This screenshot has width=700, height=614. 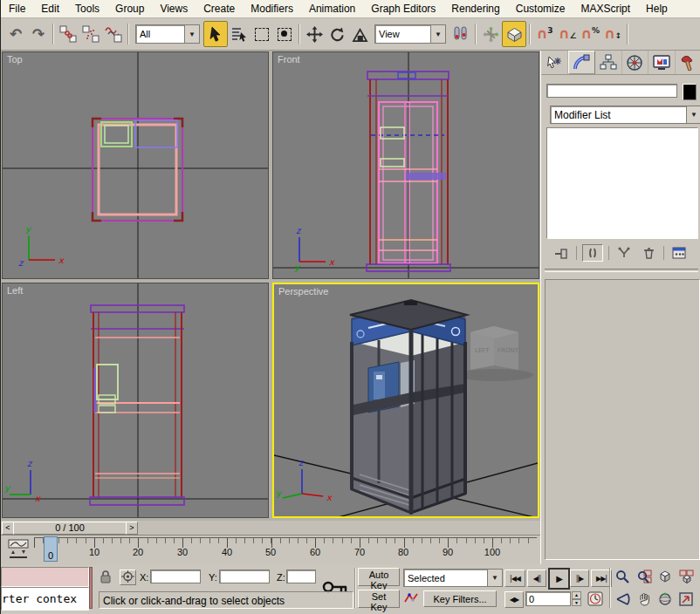 I want to click on svg-text: x, so click(x=61, y=260).